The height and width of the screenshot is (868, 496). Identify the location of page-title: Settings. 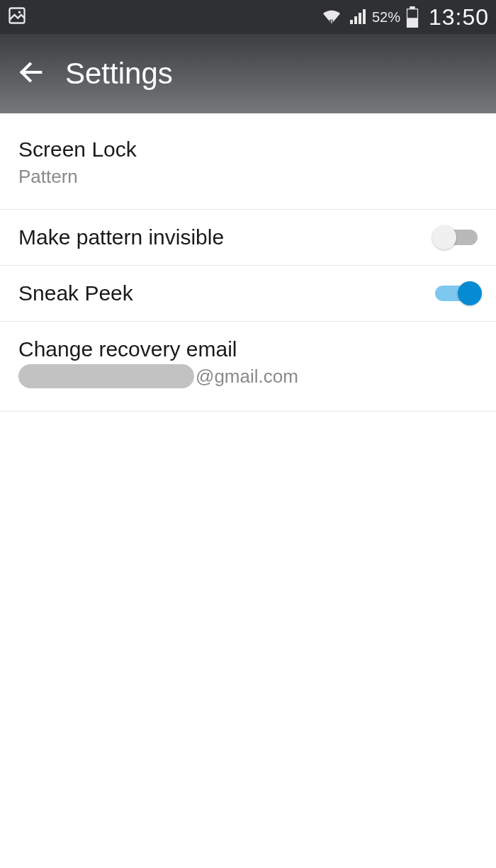
(119, 74).